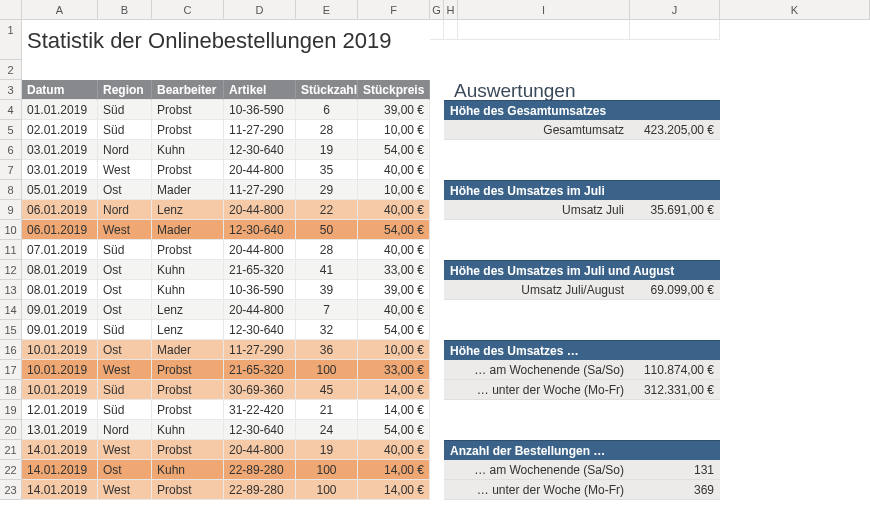 The width and height of the screenshot is (870, 520). I want to click on row-header-4: 4, so click(11, 110).